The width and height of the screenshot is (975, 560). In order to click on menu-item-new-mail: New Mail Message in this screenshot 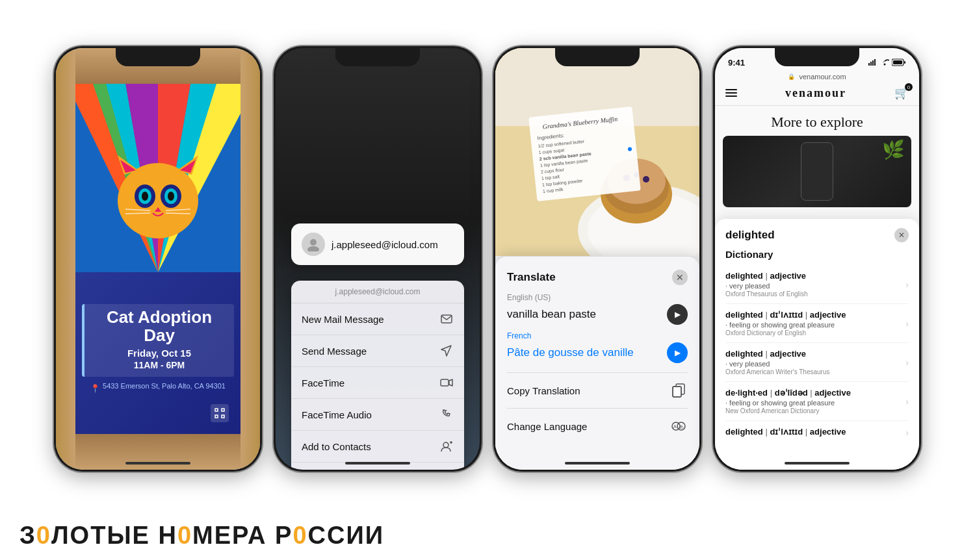, I will do `click(378, 320)`.